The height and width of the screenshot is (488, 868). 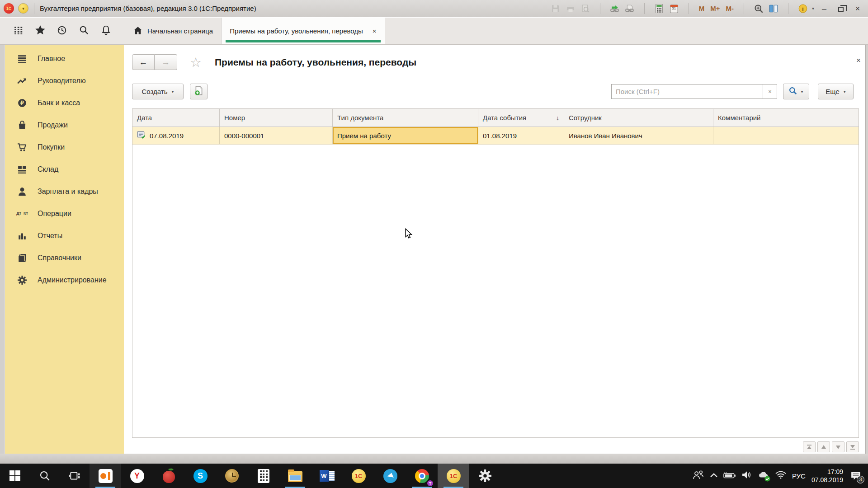 I want to click on go-first-button, so click(x=809, y=447).